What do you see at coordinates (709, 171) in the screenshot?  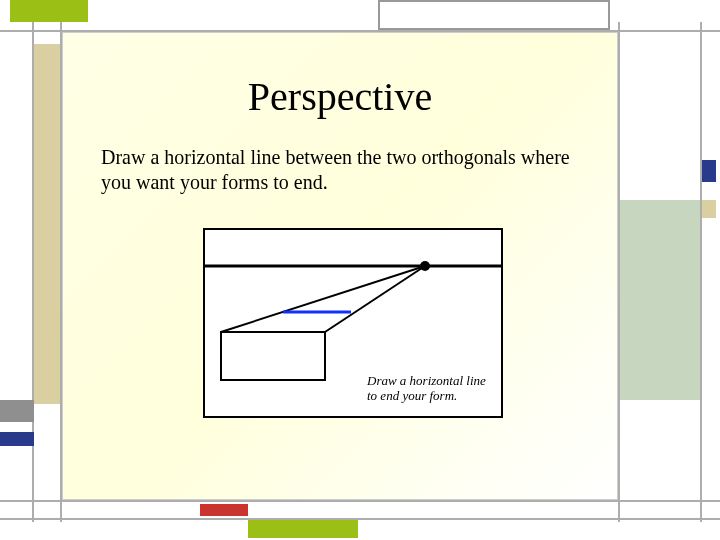 I see `accent-navy-right` at bounding box center [709, 171].